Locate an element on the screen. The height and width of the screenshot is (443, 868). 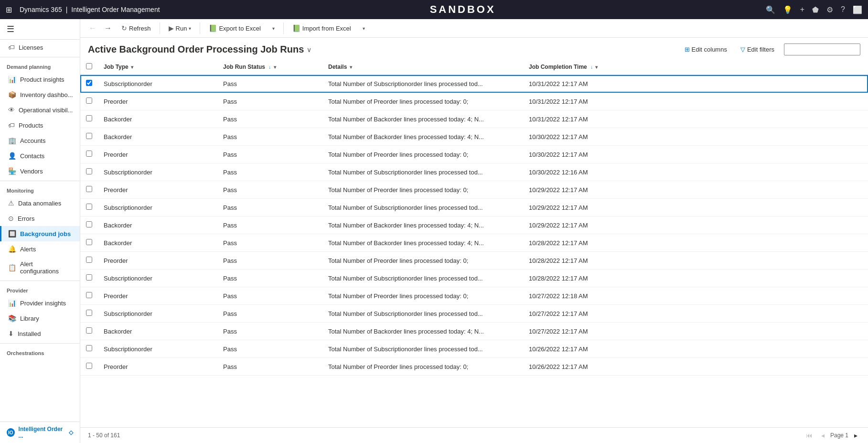
next-page-button: ▸ is located at coordinates (856, 435).